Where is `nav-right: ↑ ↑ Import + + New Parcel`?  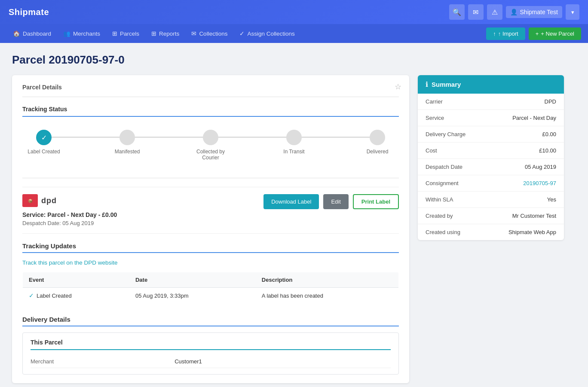
nav-right: ↑ ↑ Import + + New Parcel is located at coordinates (534, 34).